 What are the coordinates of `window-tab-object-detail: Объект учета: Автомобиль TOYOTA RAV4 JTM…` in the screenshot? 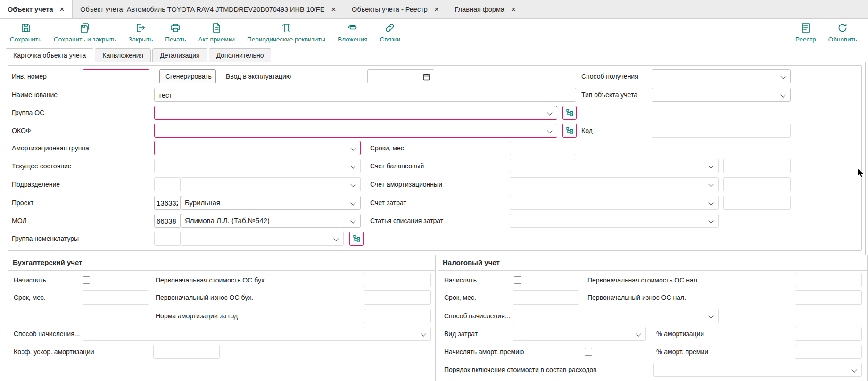 It's located at (208, 9).